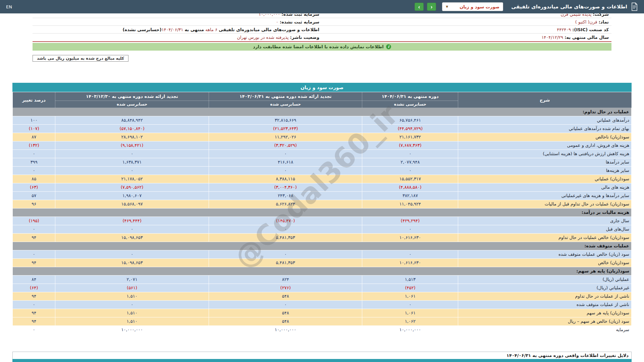 This screenshot has height=362, width=644. I want to click on statement-period: ۶ ماهه, so click(211, 29).